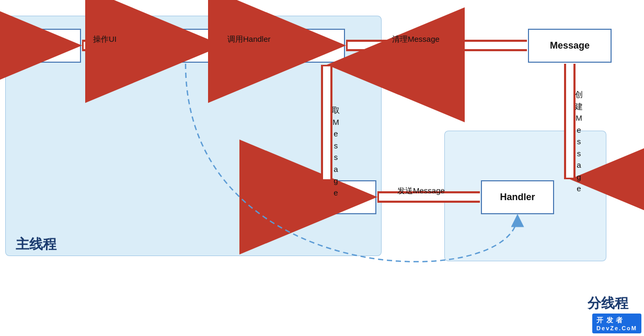 The width and height of the screenshot is (644, 336). Describe the element at coordinates (608, 303) in the screenshot. I see `sub-thread-label: 分线程` at that location.